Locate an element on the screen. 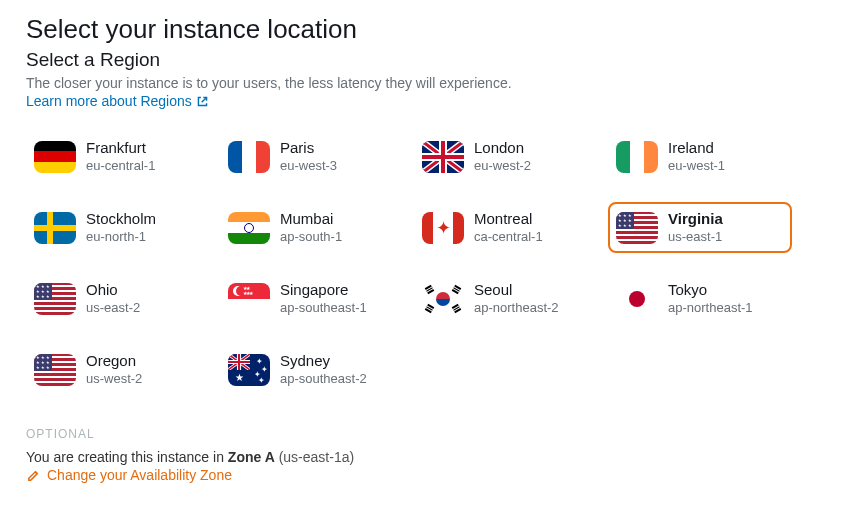  page-title: Select your instance location is located at coordinates (430, 30).